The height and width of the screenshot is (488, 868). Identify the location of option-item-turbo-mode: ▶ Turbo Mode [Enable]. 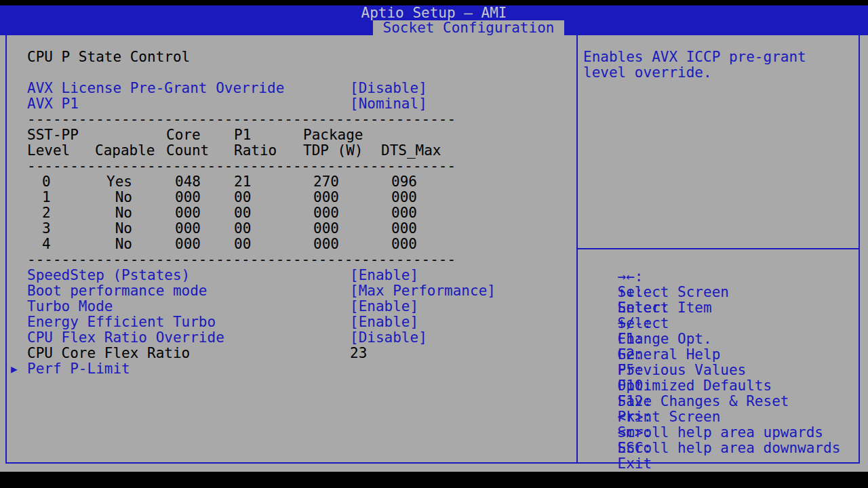
(302, 306).